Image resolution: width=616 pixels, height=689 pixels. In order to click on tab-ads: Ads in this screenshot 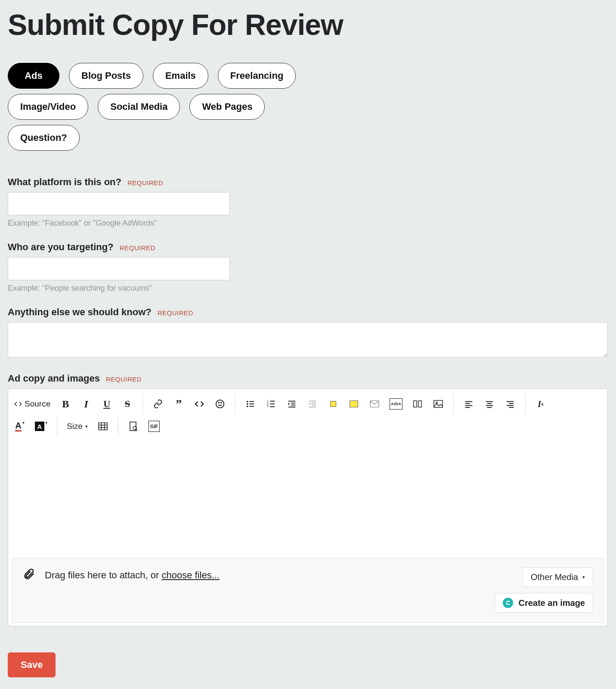, I will do `click(34, 76)`.